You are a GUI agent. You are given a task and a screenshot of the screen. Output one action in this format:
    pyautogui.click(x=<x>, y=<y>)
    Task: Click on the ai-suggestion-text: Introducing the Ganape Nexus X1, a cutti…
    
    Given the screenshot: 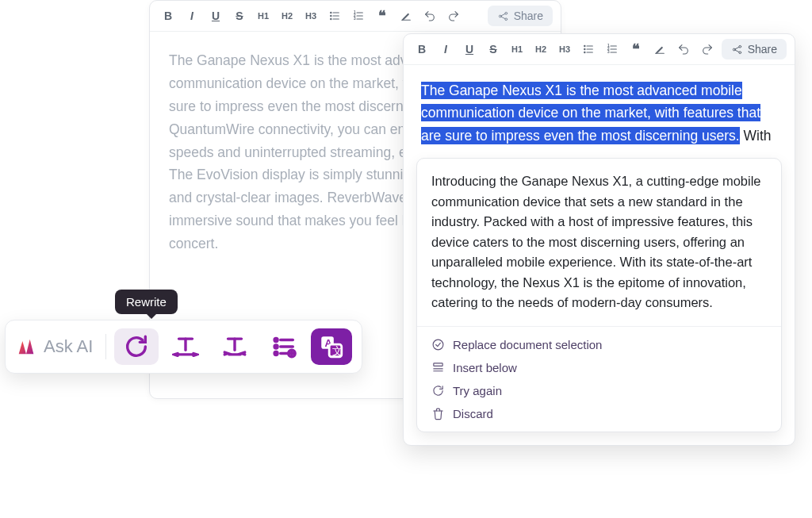 What is the action you would take?
    pyautogui.click(x=599, y=243)
    